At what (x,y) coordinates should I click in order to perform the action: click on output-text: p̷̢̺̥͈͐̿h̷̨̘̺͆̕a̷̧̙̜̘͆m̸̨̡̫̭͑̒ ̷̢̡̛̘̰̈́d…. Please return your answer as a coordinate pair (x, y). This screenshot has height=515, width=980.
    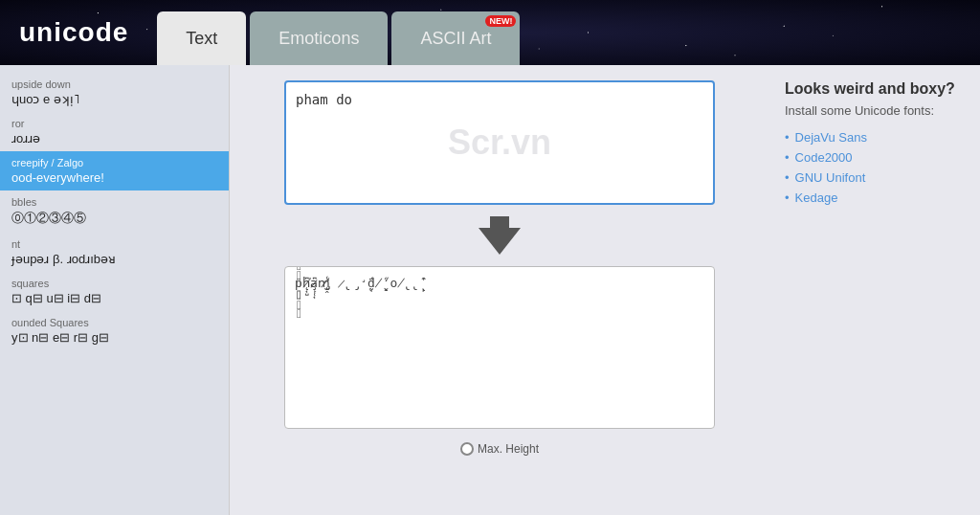
    Looking at the image, I should click on (500, 306).